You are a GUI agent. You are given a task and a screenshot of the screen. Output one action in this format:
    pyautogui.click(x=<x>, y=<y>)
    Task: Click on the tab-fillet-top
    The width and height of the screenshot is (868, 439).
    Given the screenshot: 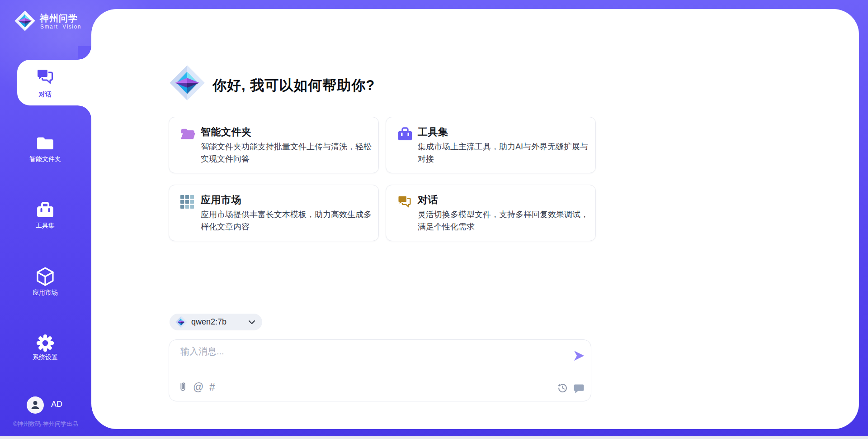 What is the action you would take?
    pyautogui.click(x=85, y=53)
    